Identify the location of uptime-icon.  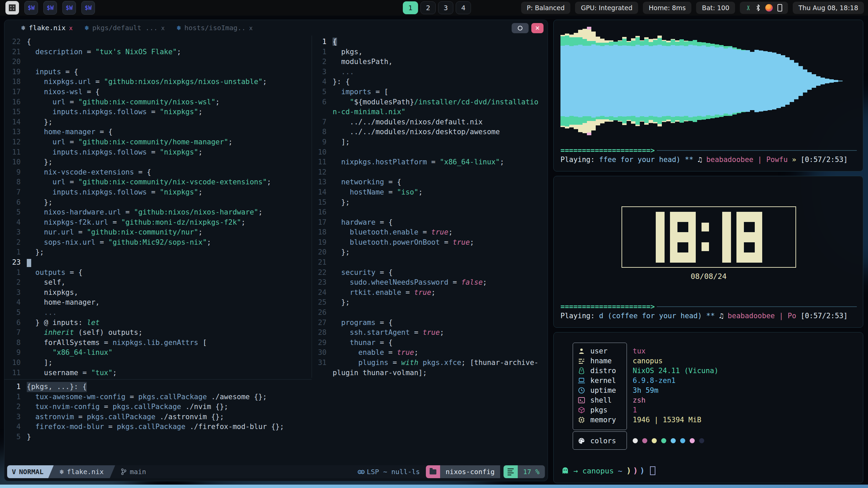
(581, 390).